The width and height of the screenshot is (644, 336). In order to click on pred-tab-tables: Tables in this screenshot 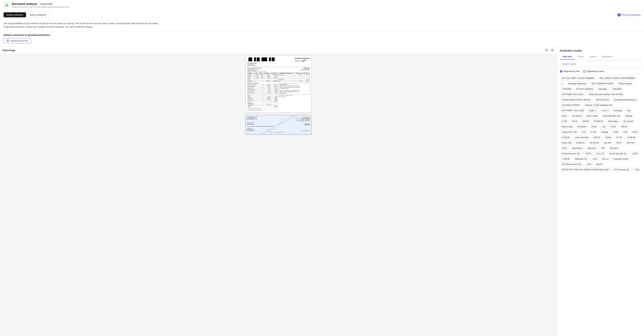, I will do `click(592, 57)`.